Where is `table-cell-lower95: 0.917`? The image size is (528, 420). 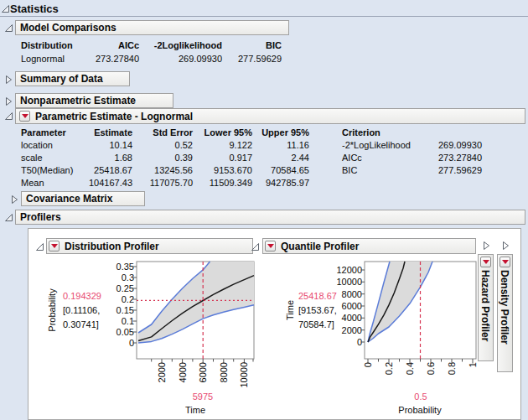 table-cell-lower95: 0.917 is located at coordinates (223, 158).